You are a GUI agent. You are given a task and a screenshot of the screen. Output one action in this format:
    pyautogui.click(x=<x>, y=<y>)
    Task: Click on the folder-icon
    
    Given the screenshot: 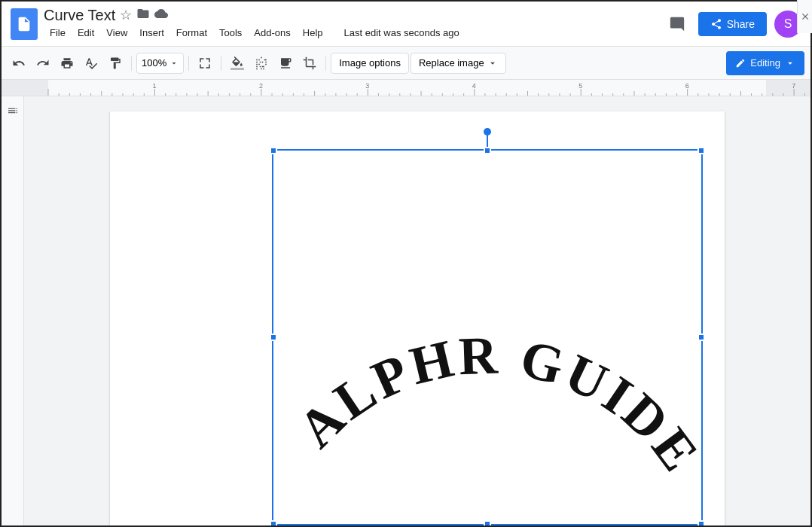 What is the action you would take?
    pyautogui.click(x=143, y=15)
    